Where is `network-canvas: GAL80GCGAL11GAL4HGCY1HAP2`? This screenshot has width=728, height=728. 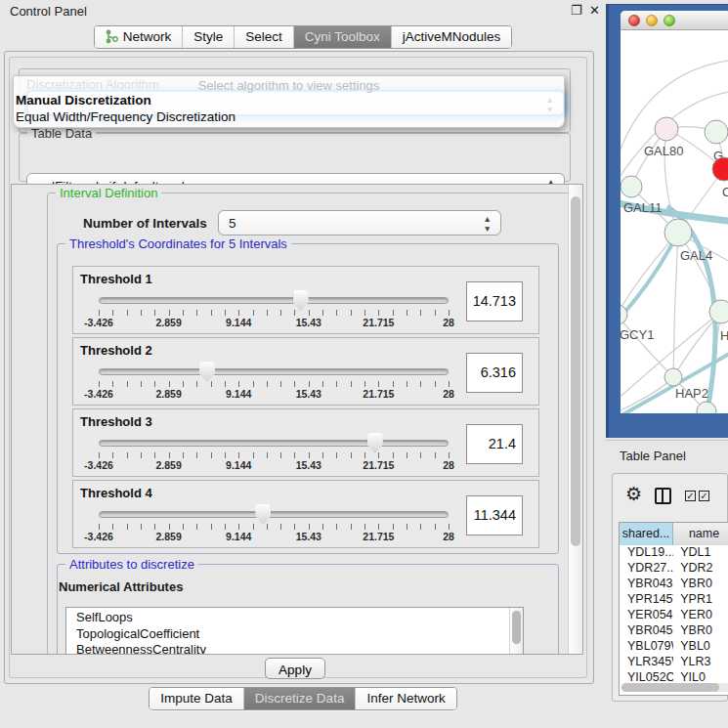 network-canvas: GAL80GCGAL11GAL4HGCY1HAP2 is located at coordinates (674, 222).